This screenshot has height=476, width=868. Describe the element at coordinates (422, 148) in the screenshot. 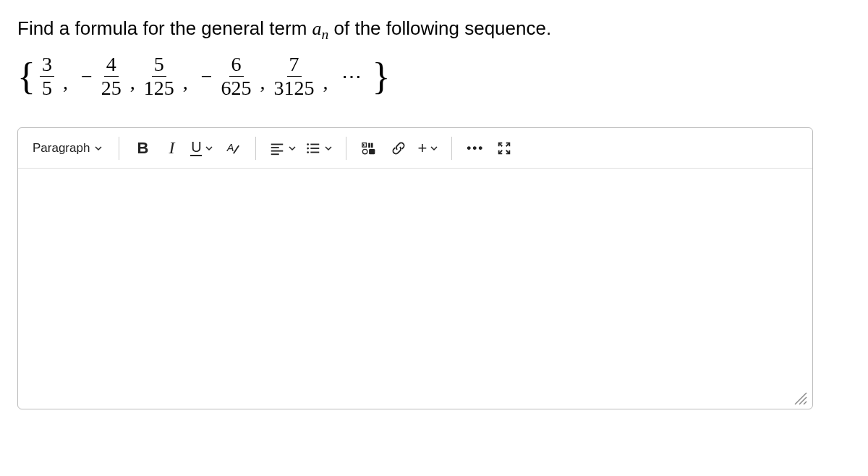

I see `plus-icon: +` at that location.